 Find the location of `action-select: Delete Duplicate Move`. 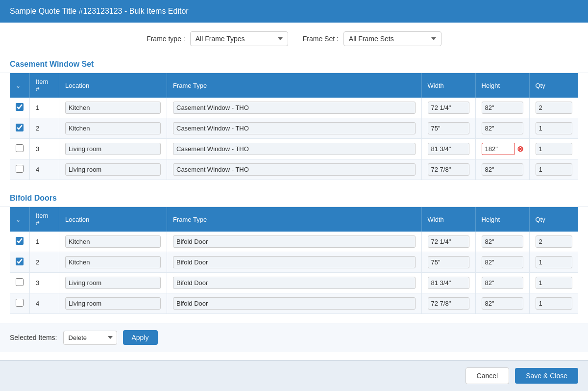

action-select: Delete Duplicate Move is located at coordinates (90, 338).